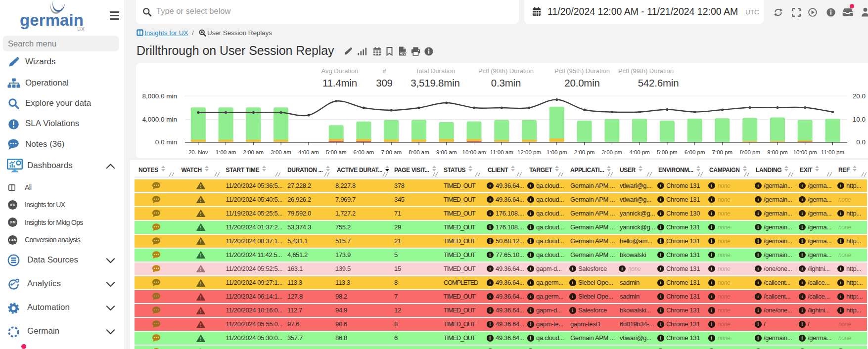 This screenshot has height=349, width=868. Describe the element at coordinates (667, 152) in the screenshot. I see `svg-text: 5:00 pm` at that location.